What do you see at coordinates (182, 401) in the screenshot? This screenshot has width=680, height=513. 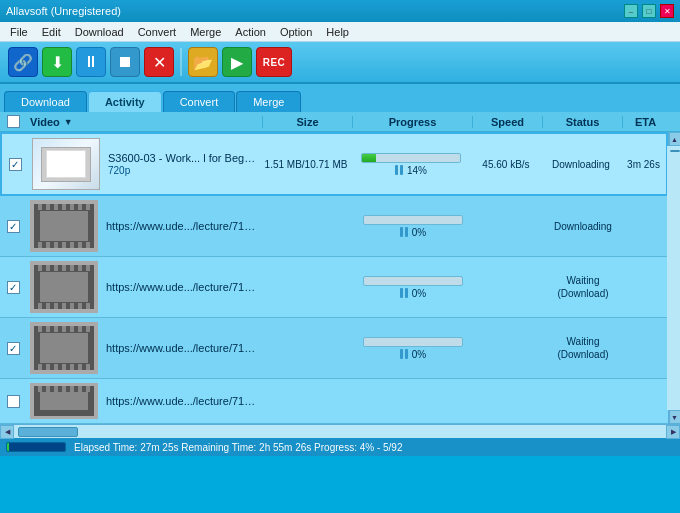 I see `download-info-5: https://www.ude.../lecture/712402` at bounding box center [182, 401].